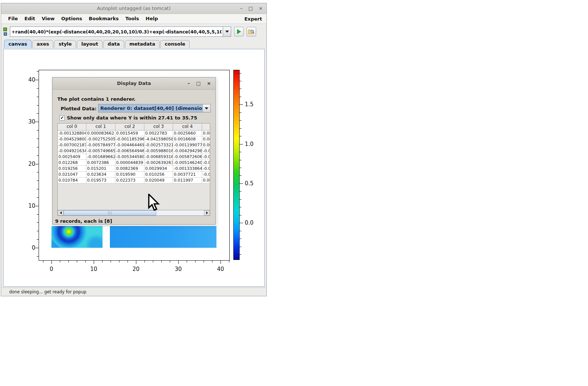 The width and height of the screenshot is (588, 386). What do you see at coordinates (187, 181) in the screenshot?
I see `table-cell: 0.011997` at bounding box center [187, 181].